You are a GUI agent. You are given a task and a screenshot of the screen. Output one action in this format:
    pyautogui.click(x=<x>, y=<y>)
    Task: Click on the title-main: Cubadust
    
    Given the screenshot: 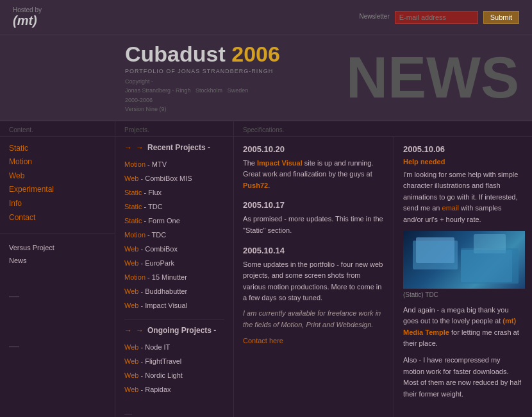 What is the action you would take?
    pyautogui.click(x=178, y=54)
    